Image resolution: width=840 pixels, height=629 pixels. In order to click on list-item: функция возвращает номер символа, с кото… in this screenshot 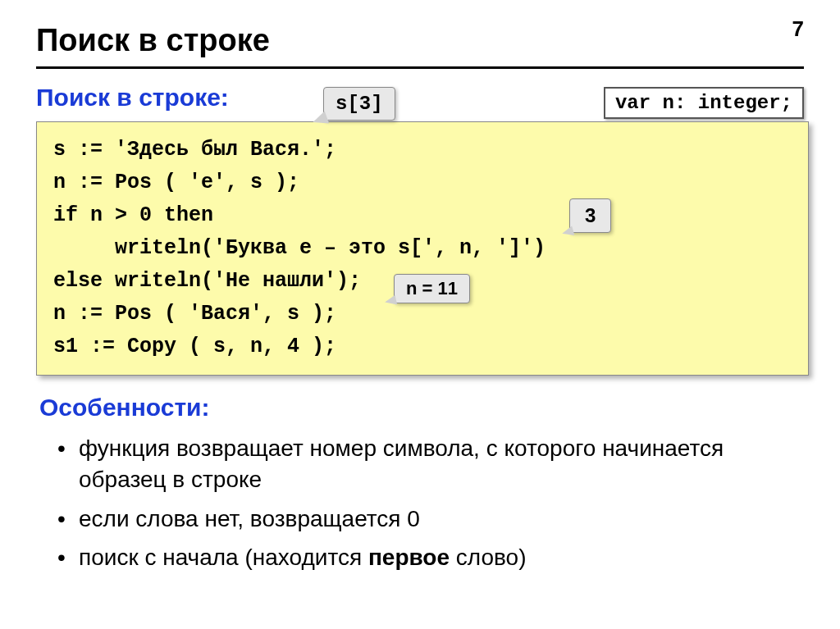, I will do `click(441, 464)`.